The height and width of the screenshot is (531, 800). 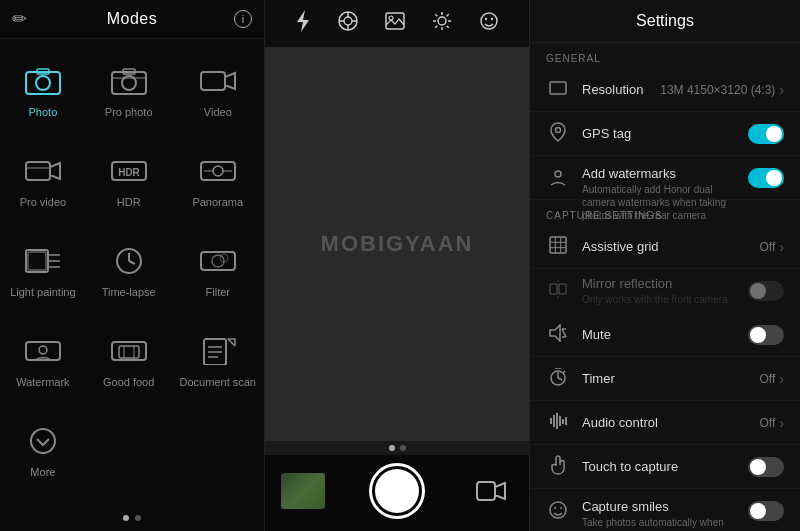 I want to click on watermarks-icon, so click(x=558, y=179).